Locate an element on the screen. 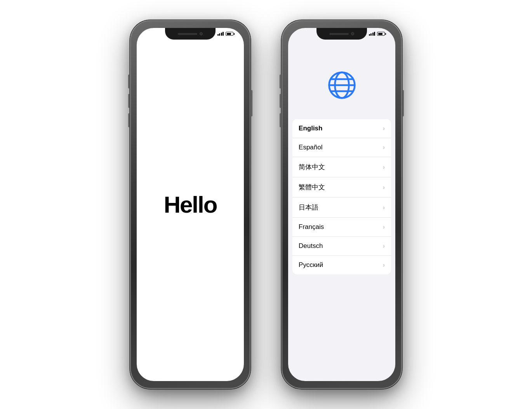  signal-bars-lang is located at coordinates (372, 34).